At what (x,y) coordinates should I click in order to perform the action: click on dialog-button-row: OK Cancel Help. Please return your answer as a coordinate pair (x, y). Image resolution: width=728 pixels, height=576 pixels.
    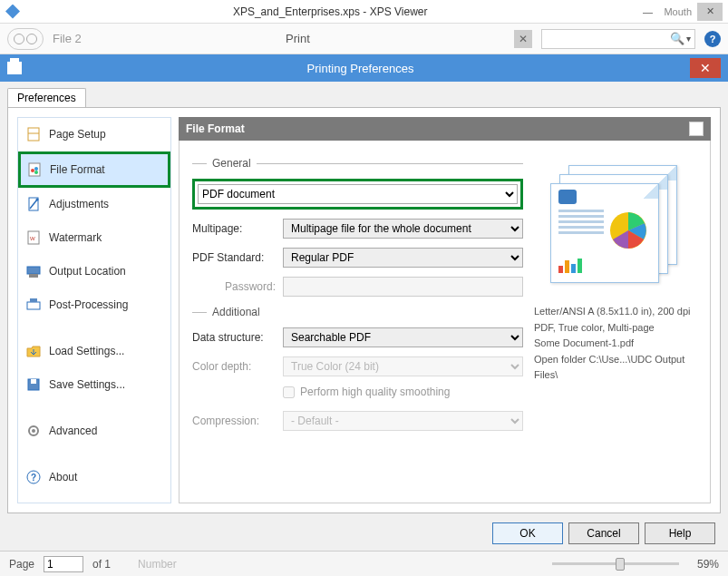
    Looking at the image, I should click on (364, 530).